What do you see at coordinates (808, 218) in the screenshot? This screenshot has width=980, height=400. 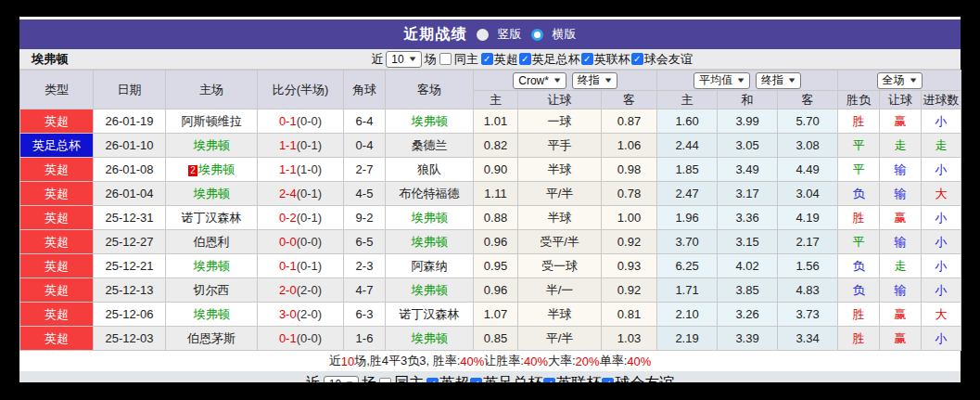 I see `euro-away-odds: 4.19` at bounding box center [808, 218].